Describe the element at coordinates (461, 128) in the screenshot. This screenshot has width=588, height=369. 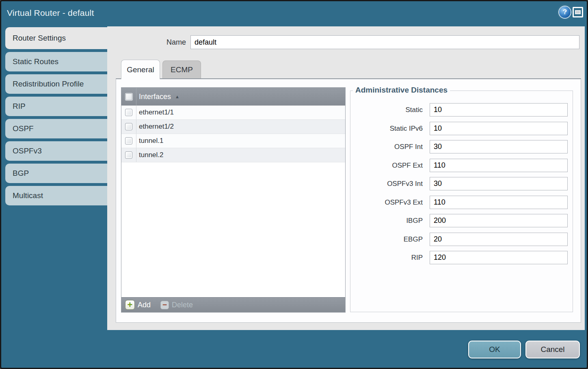
I see `field-row-static-ipv6: Static IPv6` at that location.